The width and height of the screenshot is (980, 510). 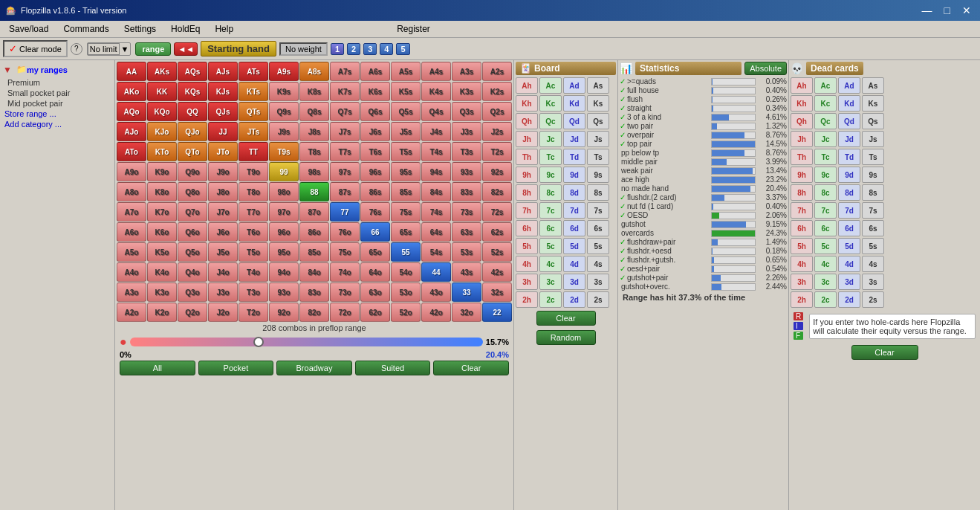 I want to click on no-limit-select: No limit, so click(x=104, y=49).